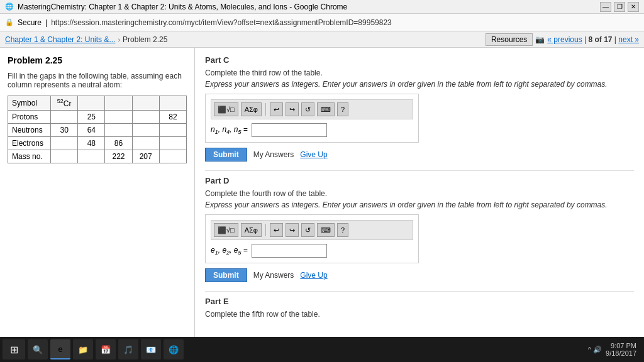 This screenshot has width=644, height=362. What do you see at coordinates (322, 349) in the screenshot?
I see `taskbar: ⊞ 🔍 e 📁 📅 🎵 📧 🌐 ^ 🔊 9:07 PM 9/18/2017` at bounding box center [322, 349].